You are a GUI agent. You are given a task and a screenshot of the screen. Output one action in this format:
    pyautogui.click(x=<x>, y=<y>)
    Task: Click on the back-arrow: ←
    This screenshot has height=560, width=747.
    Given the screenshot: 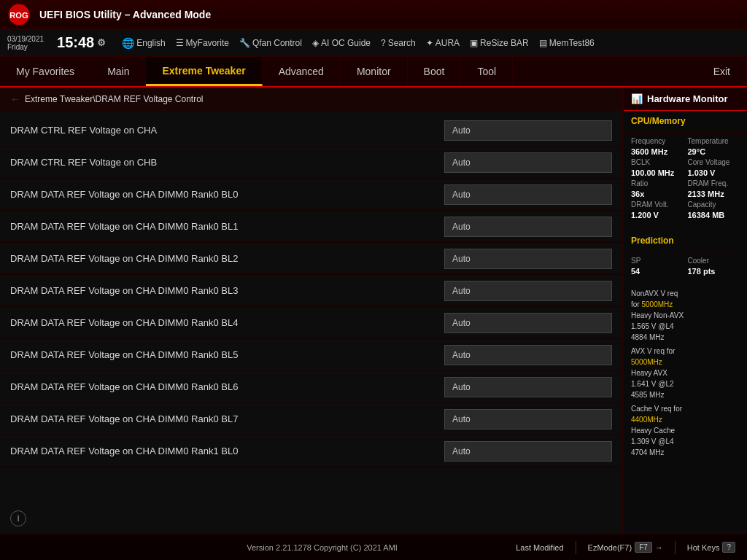 What is the action you would take?
    pyautogui.click(x=15, y=99)
    